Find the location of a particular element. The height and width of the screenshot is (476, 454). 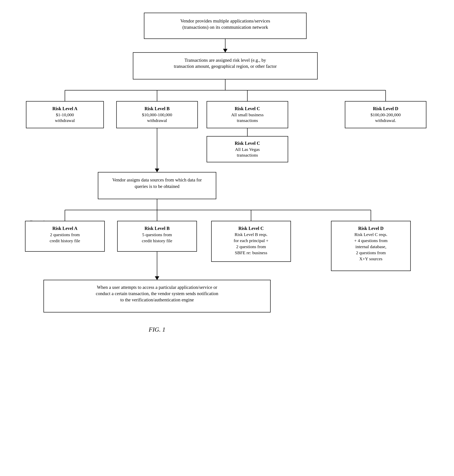

rl2-d-desc5: X+Y sources is located at coordinates (371, 259).